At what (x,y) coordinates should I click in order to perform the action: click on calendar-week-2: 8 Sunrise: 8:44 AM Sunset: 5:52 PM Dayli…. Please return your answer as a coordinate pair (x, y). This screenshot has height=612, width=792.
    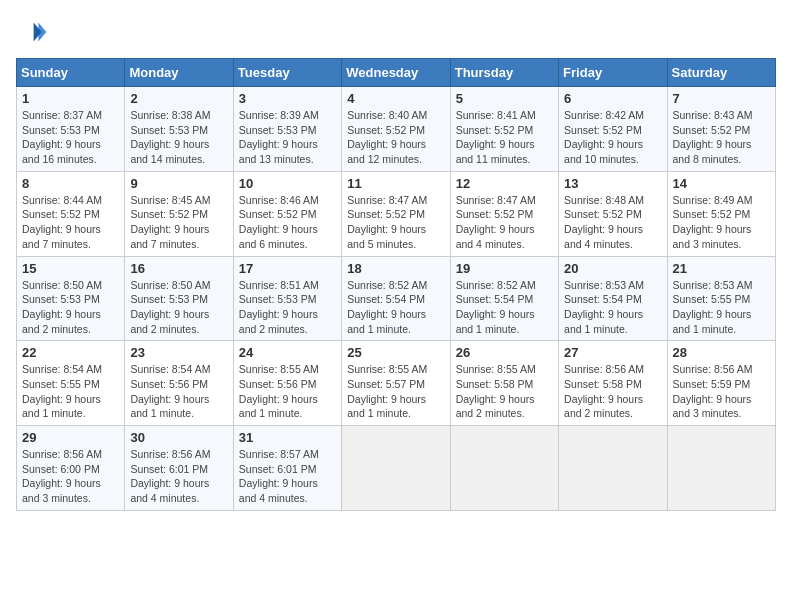
    Looking at the image, I should click on (396, 214).